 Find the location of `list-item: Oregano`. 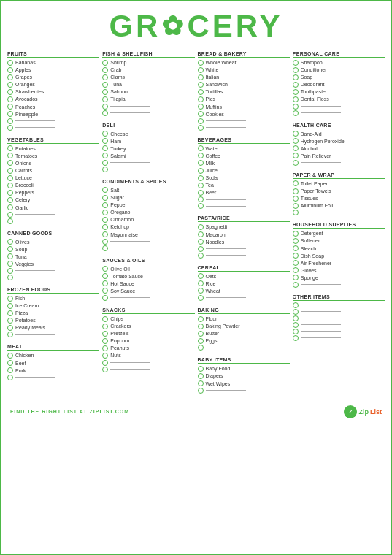

list-item: Oregano is located at coordinates (148, 212).